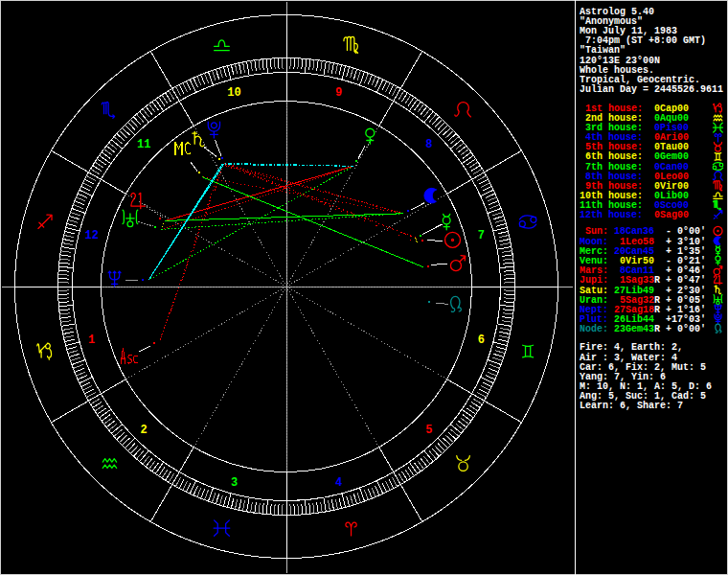 This screenshot has width=728, height=575. I want to click on svg-text: Learn: 6, Share: 7, so click(631, 406).